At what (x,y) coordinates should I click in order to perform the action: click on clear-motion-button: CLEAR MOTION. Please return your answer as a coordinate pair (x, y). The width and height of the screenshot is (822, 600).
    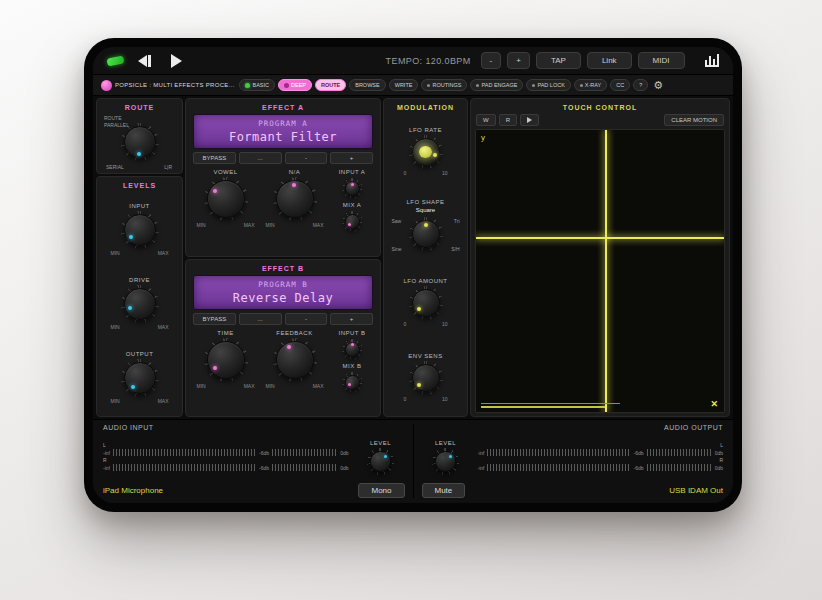
    Looking at the image, I should click on (694, 120).